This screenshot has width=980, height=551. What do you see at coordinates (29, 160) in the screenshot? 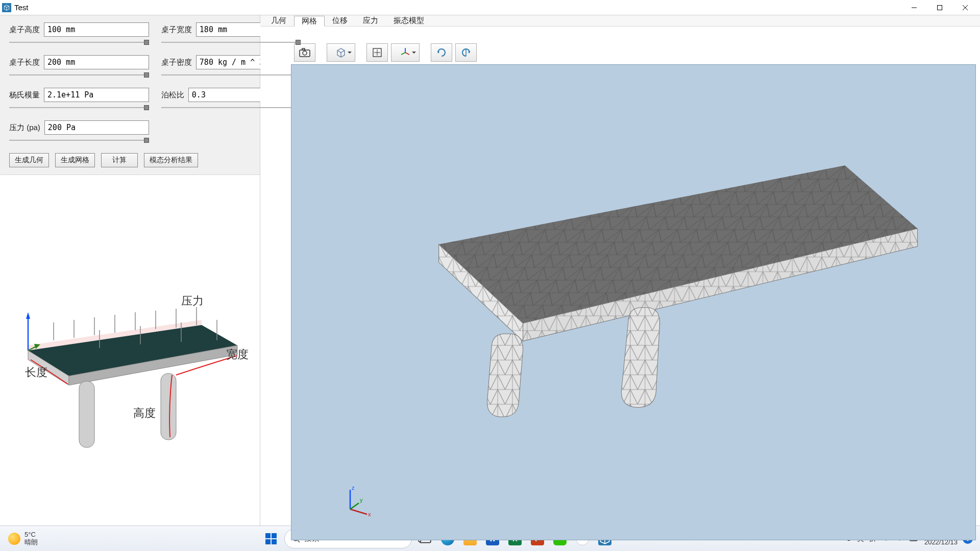
I see `gen-geometry-button: 生成几何` at bounding box center [29, 160].